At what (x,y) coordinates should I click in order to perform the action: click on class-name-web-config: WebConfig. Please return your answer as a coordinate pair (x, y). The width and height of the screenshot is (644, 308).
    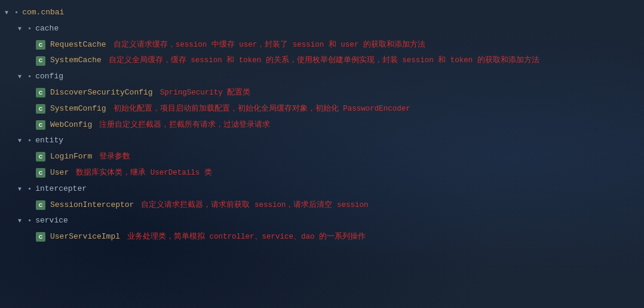
    Looking at the image, I should click on (71, 126).